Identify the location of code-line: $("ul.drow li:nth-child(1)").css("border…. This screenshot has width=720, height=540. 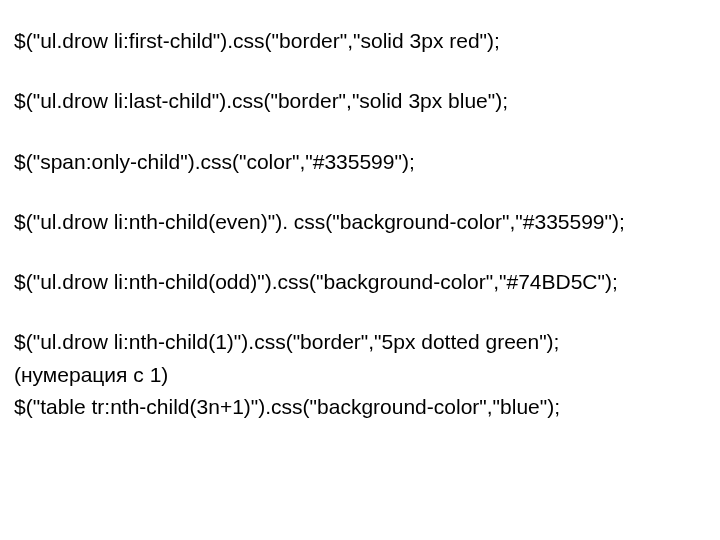
(360, 342).